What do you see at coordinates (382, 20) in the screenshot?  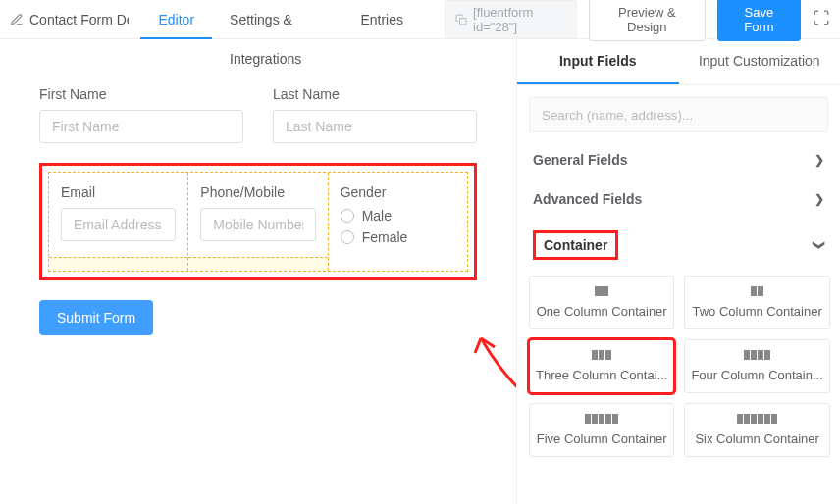 I see `tab-entries: Entries` at bounding box center [382, 20].